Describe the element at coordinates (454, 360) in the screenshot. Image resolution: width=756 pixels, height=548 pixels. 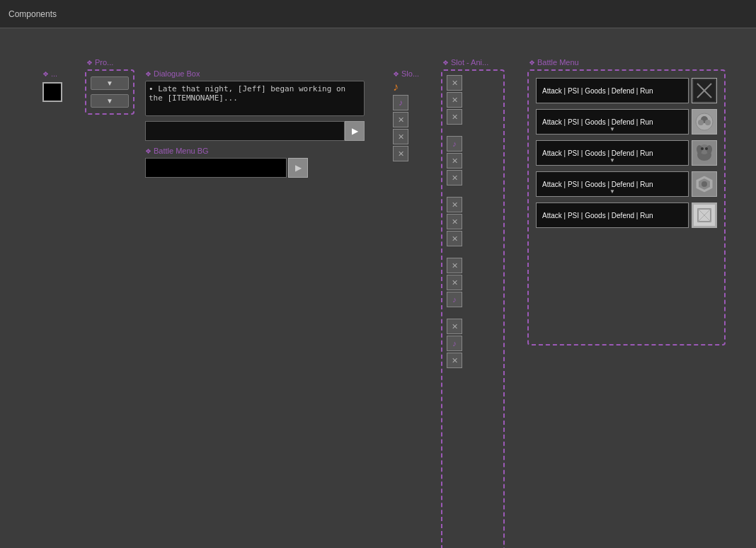
I see `slot-ani-item-15: ✕` at that location.